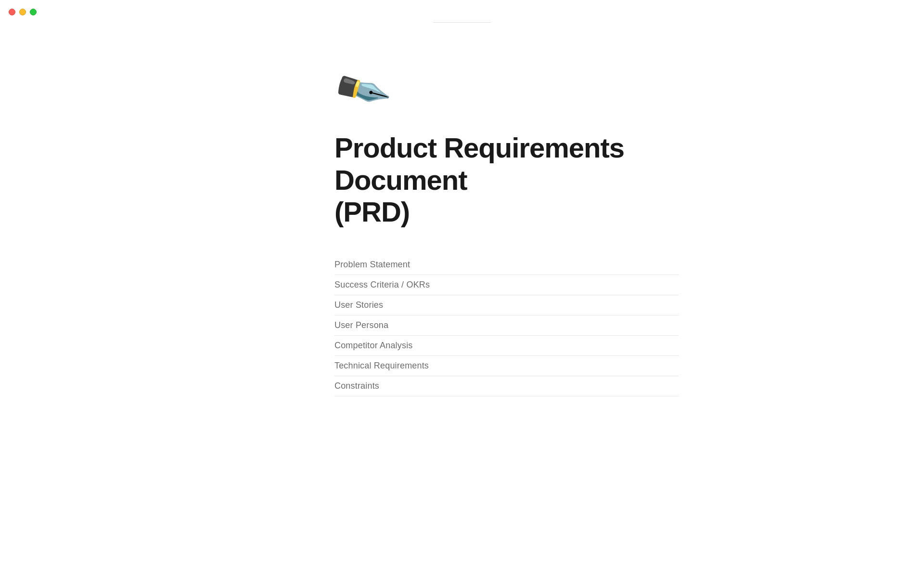  What do you see at coordinates (506, 265) in the screenshot?
I see `toc-link-problem-statement: Problem Statement` at bounding box center [506, 265].